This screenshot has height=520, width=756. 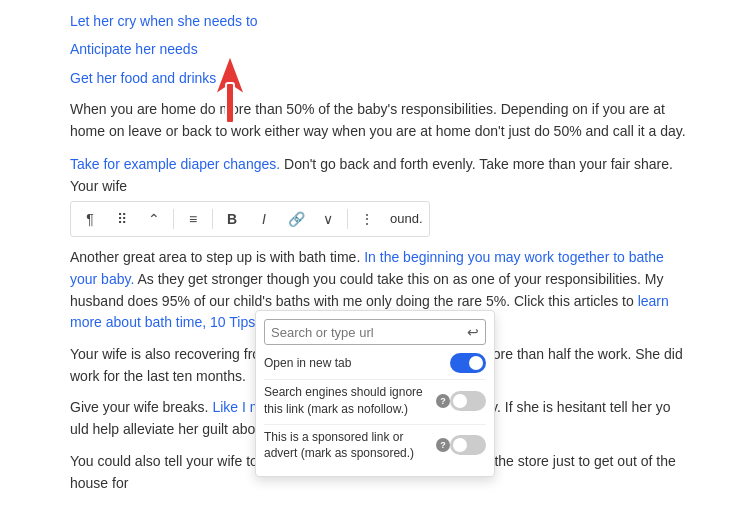 I want to click on link-bath-intro: In the beginning you may work together t…, so click(x=367, y=268).